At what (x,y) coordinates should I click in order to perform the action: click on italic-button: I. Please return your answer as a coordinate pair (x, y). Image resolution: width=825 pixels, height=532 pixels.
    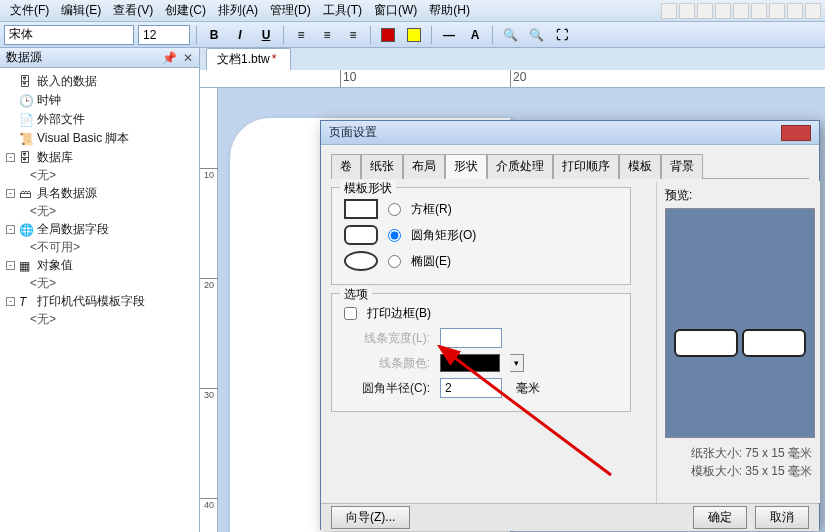
    Looking at the image, I should click on (240, 35).